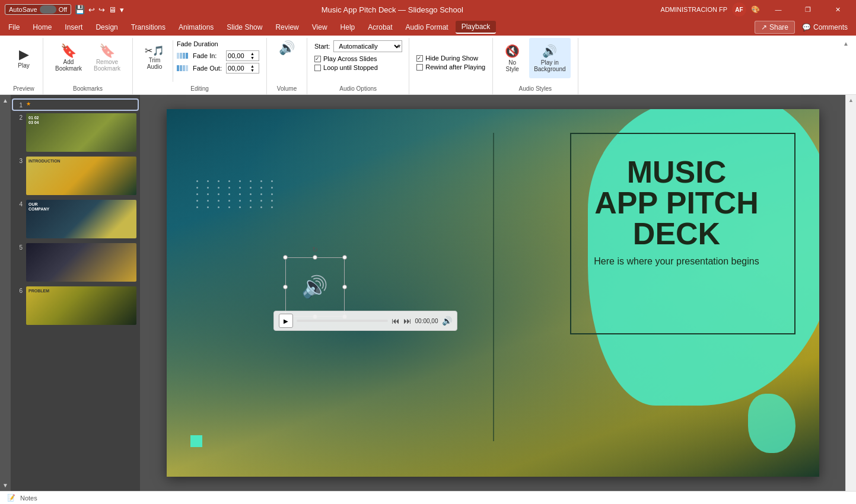 This screenshot has height=504, width=856. Describe the element at coordinates (451, 66) in the screenshot. I see `audio-options-2-content: Hide During Show Rewind after Playing` at that location.